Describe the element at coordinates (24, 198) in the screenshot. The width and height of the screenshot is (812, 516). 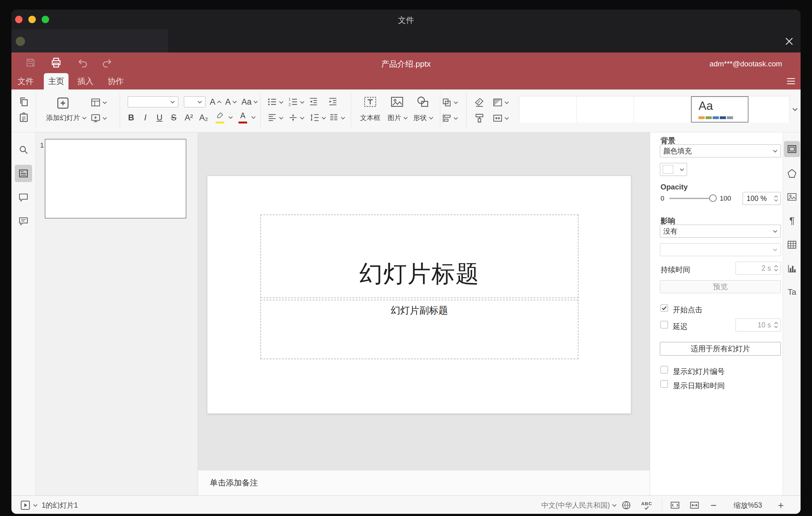
I see `comments-button` at that location.